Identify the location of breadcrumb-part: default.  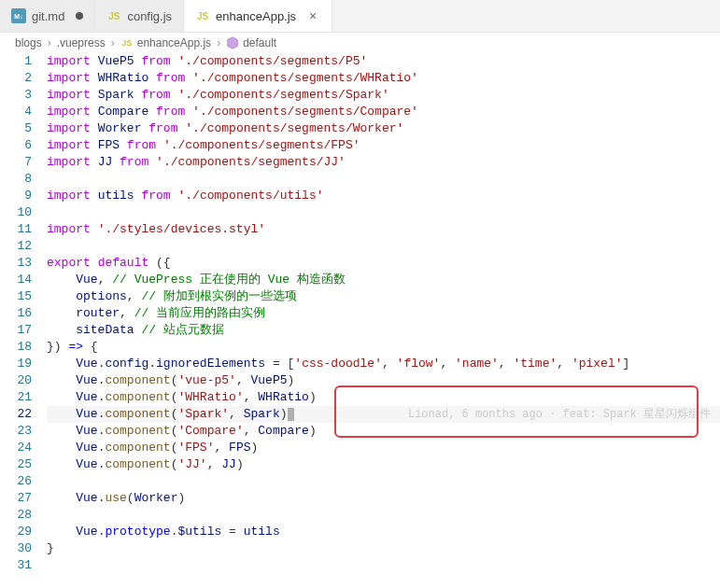
(260, 43).